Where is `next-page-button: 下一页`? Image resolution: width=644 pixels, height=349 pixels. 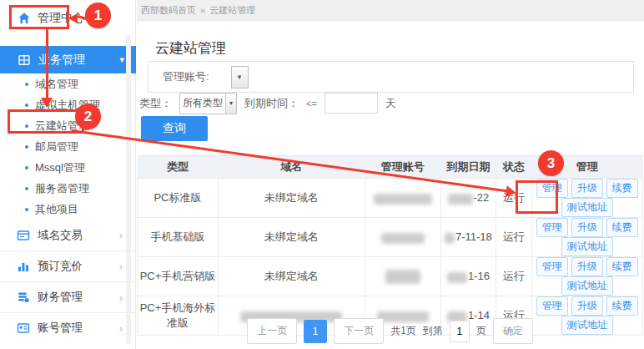
next-page-button: 下一页 is located at coordinates (359, 331).